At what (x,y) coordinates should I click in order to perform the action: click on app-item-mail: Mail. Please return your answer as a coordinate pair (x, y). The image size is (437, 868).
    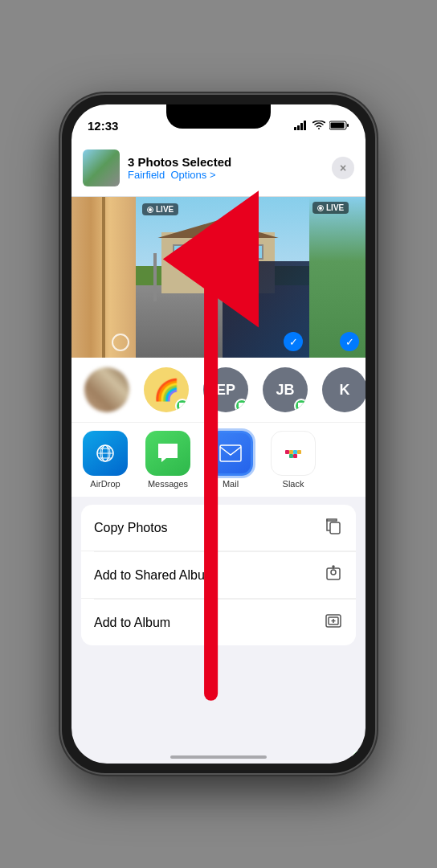
    Looking at the image, I should click on (231, 460).